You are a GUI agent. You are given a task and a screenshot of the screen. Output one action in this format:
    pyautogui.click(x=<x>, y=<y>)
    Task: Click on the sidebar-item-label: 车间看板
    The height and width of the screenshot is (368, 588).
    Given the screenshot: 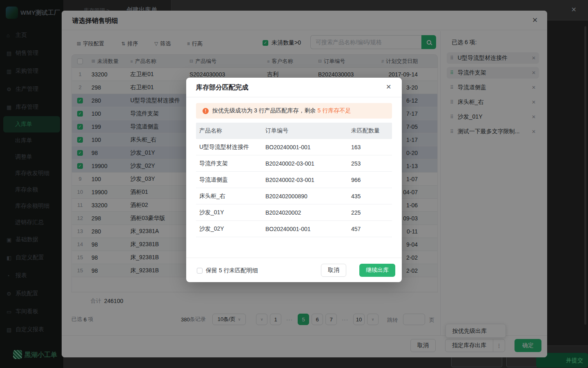 What is the action you would take?
    pyautogui.click(x=27, y=312)
    